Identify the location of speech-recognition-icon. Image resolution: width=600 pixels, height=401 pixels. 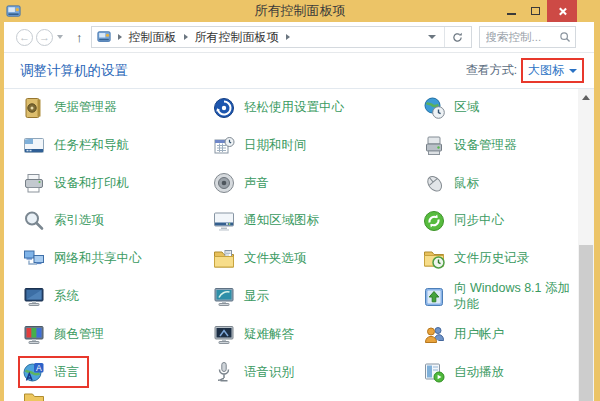
(224, 372).